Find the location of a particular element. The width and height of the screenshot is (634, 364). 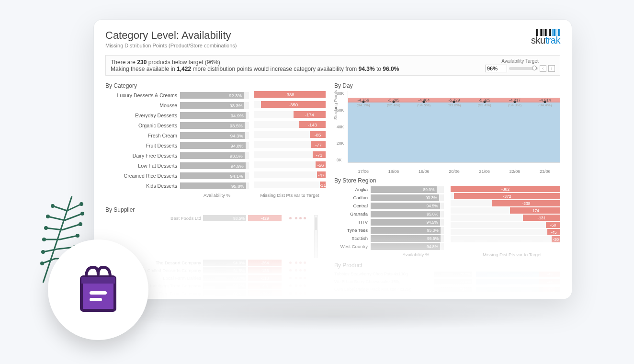

summary-text: products below target (96%) is located at coordinates (183, 62).